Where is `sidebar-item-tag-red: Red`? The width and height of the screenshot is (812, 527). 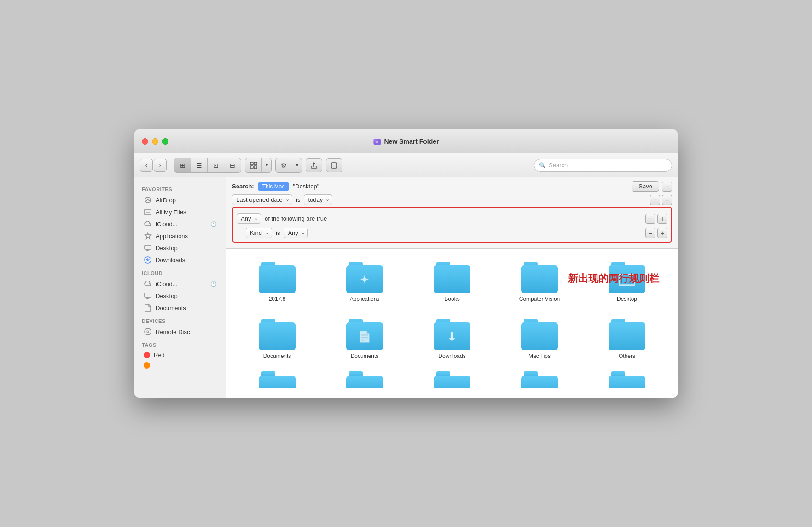
sidebar-item-tag-red: Red is located at coordinates (180, 355).